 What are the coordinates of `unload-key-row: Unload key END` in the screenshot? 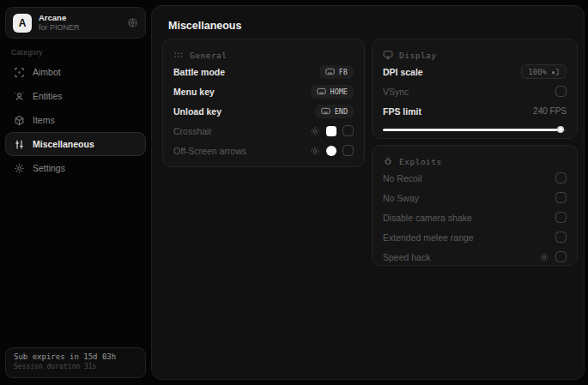 It's located at (264, 111).